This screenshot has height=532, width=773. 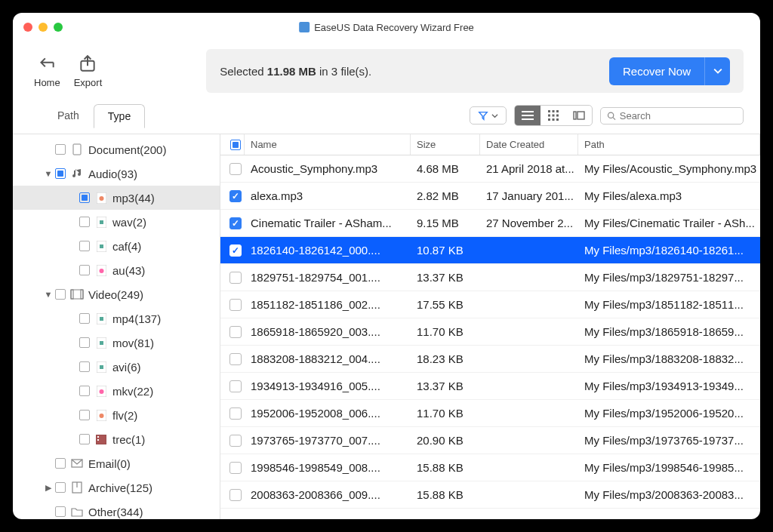 I want to click on back-arrow-icon, so click(x=47, y=64).